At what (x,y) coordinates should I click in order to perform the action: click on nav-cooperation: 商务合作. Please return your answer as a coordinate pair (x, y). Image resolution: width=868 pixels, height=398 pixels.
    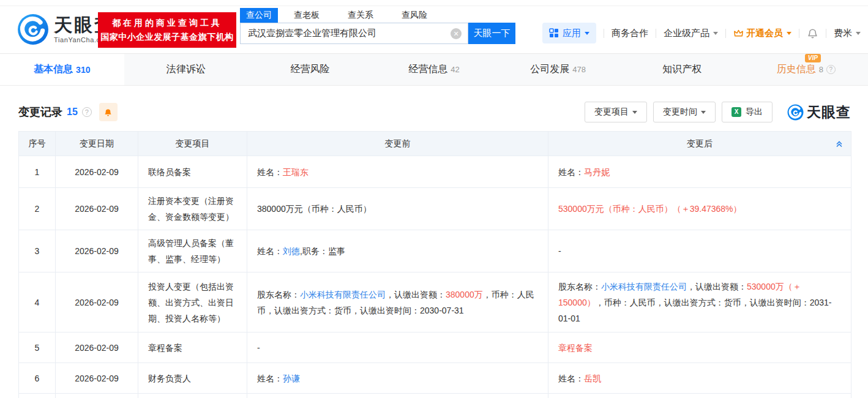
    Looking at the image, I should click on (630, 33).